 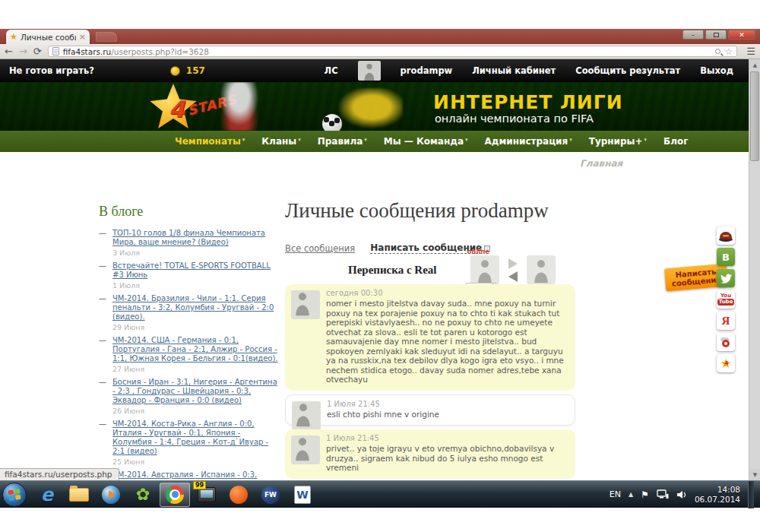 What do you see at coordinates (189, 354) in the screenshot?
I see `blog-item: ЧМ-2014. США - Германия - 0:1, Португали…` at bounding box center [189, 354].